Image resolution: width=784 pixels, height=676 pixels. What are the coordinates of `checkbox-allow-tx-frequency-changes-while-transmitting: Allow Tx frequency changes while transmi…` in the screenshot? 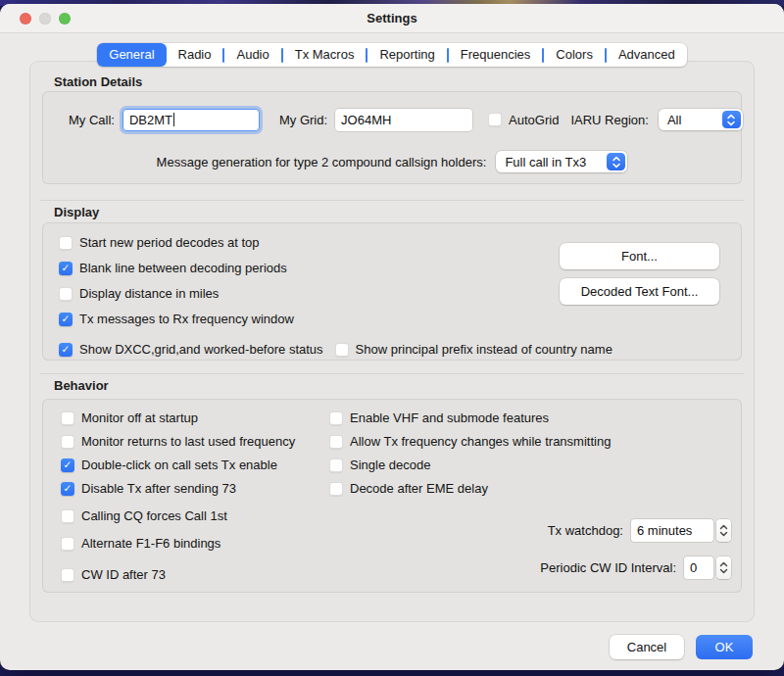 It's located at (470, 441).